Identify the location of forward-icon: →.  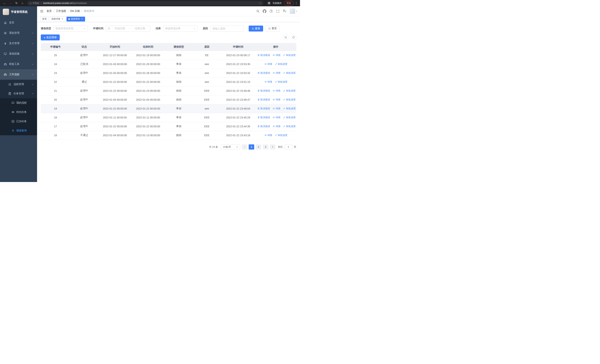
(10, 3).